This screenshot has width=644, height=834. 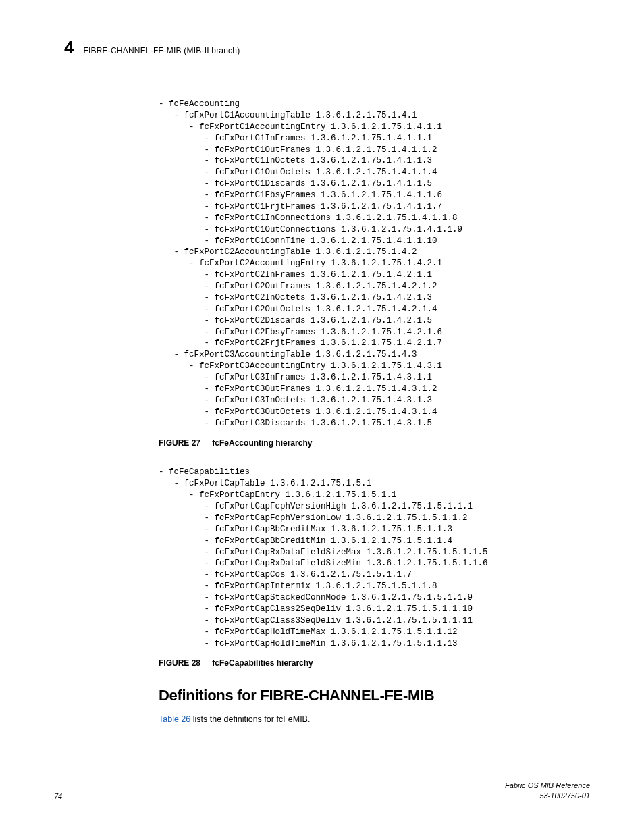 What do you see at coordinates (374, 696) in the screenshot?
I see `section-heading: Definitions for FIBRE-CHANNEL-FE-MIB` at bounding box center [374, 696].